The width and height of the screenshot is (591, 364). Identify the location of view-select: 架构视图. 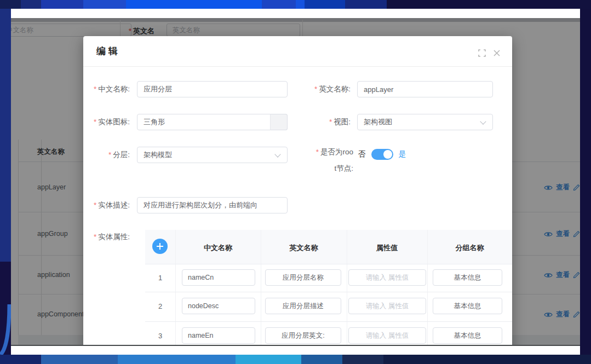
(425, 122).